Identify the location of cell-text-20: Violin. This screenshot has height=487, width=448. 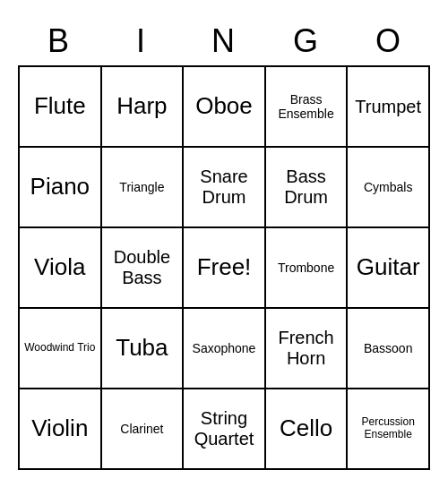
(59, 429).